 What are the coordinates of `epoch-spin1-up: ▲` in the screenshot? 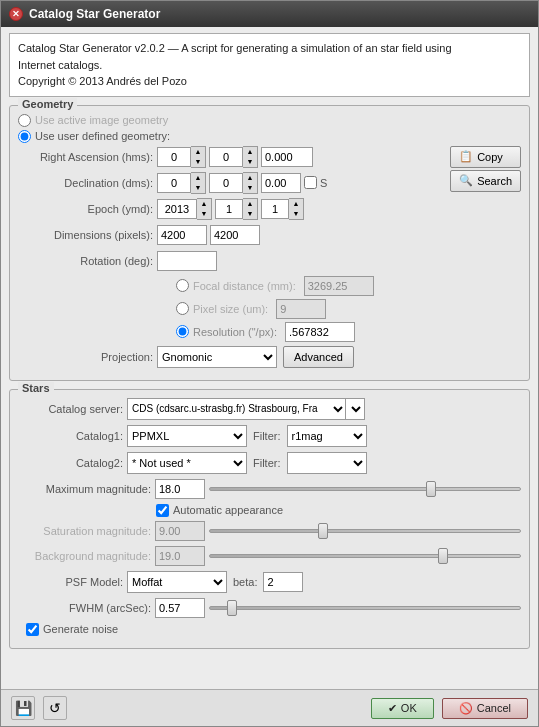 It's located at (204, 204).